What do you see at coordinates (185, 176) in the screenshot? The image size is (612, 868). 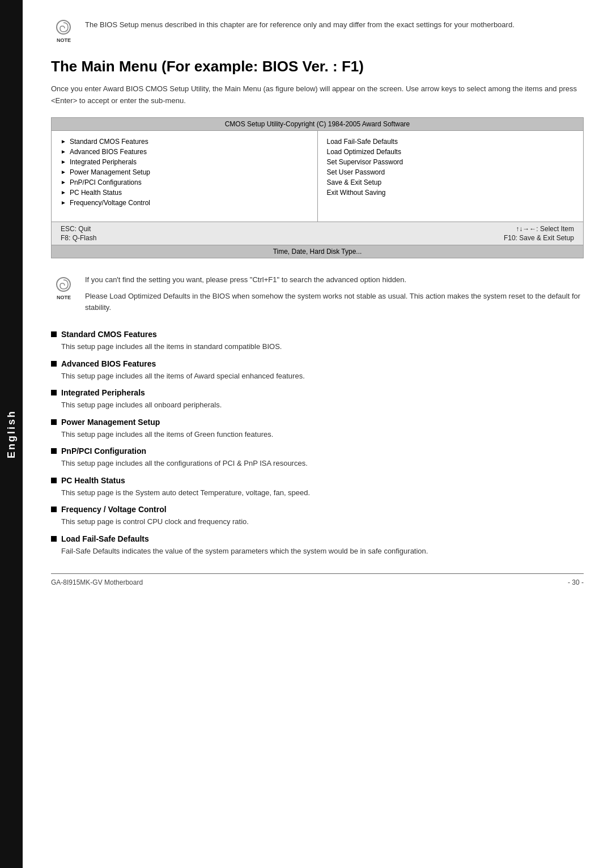 I see `bios-left-column: ►Standard CMOS Features►Advanced BIOS Fe…` at bounding box center [185, 176].